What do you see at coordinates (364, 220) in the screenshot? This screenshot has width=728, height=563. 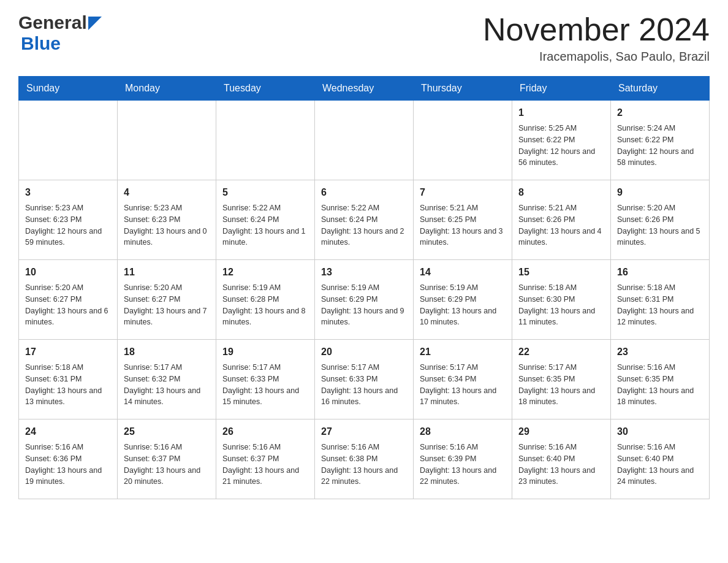 I see `calendar-cell: 6Sunrise: 5:22 AMSunset: 6:24 PMDaylight…` at bounding box center [364, 220].